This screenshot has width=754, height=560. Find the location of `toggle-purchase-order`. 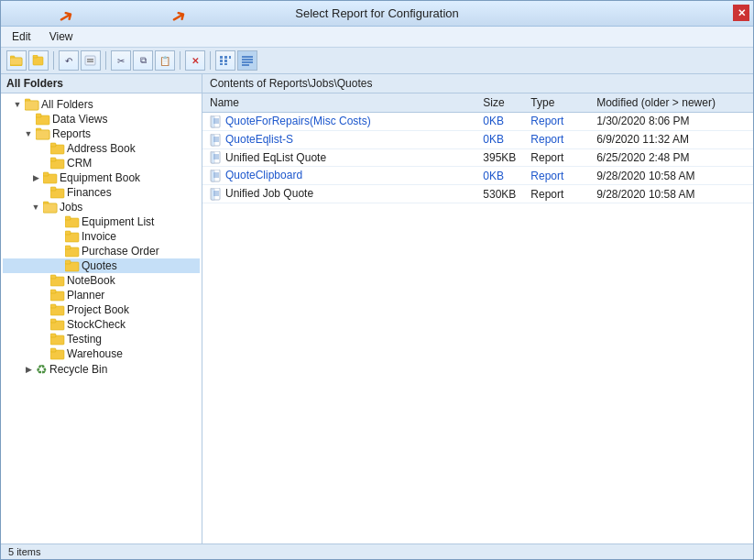

toggle-purchase-order is located at coordinates (58, 251).